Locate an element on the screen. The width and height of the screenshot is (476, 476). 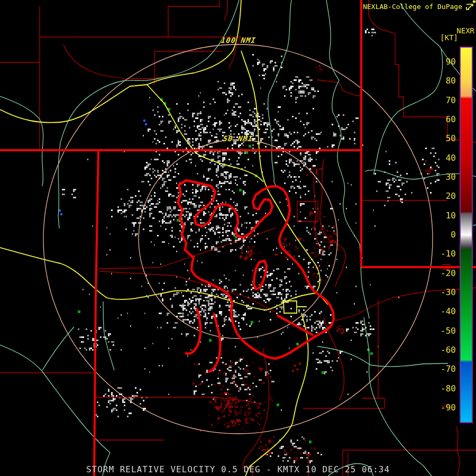
colorbar-tick: 60 is located at coordinates (451, 120).